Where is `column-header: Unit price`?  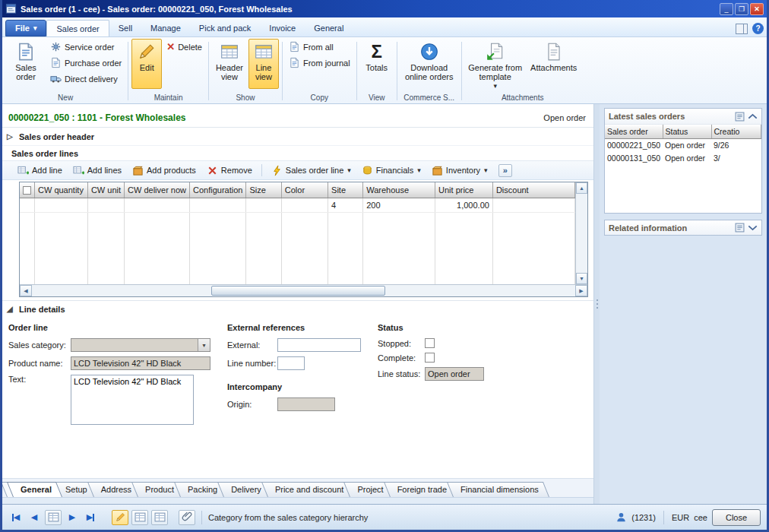
column-header: Unit price is located at coordinates (464, 190).